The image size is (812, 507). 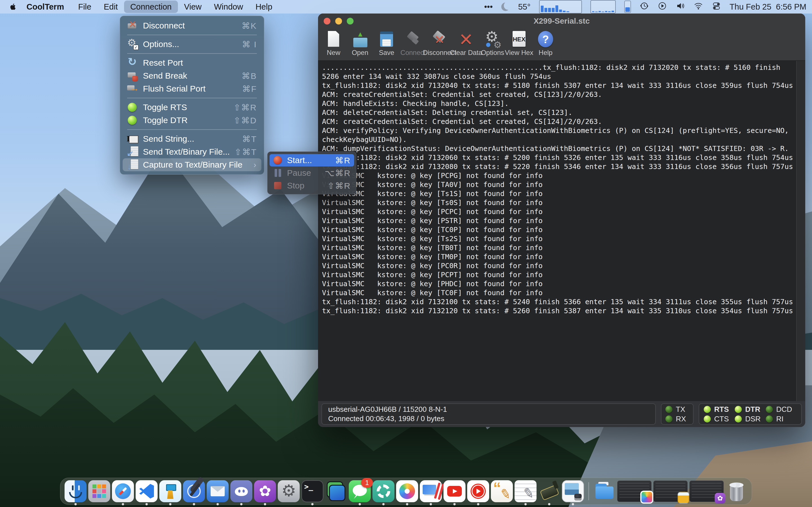 What do you see at coordinates (519, 44) in the screenshot?
I see `toolbar-view-hex-button: HEXView Hex` at bounding box center [519, 44].